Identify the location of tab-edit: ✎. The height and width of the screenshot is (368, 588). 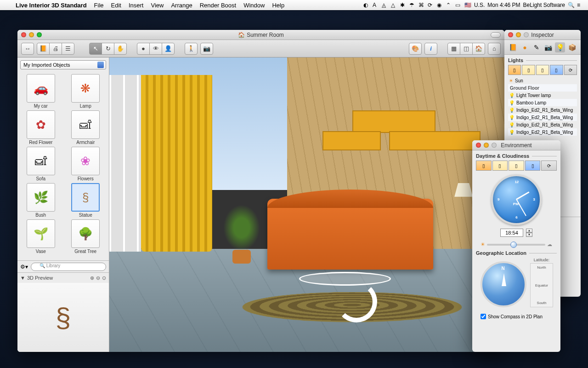
(537, 47).